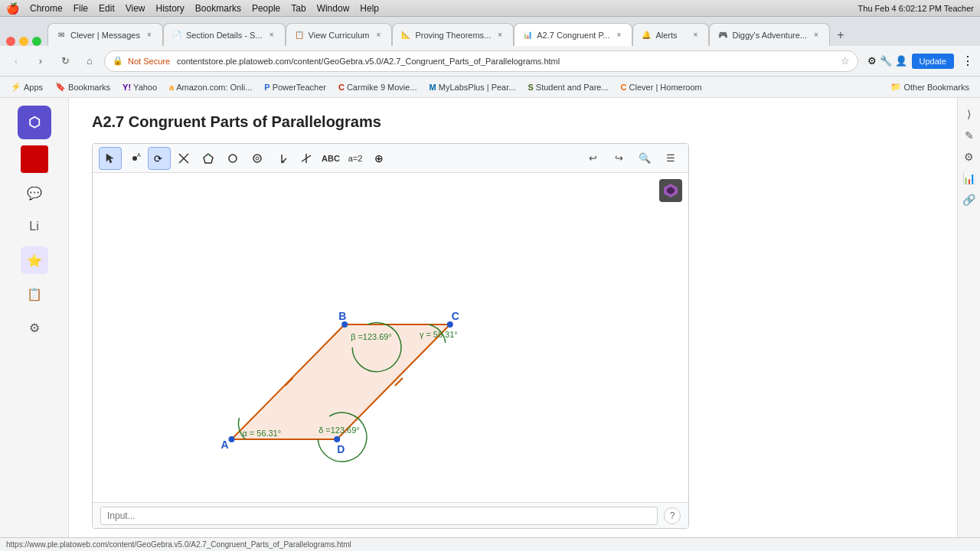 The width and height of the screenshot is (980, 551). Describe the element at coordinates (41, 61) in the screenshot. I see `forward-button: ›` at that location.